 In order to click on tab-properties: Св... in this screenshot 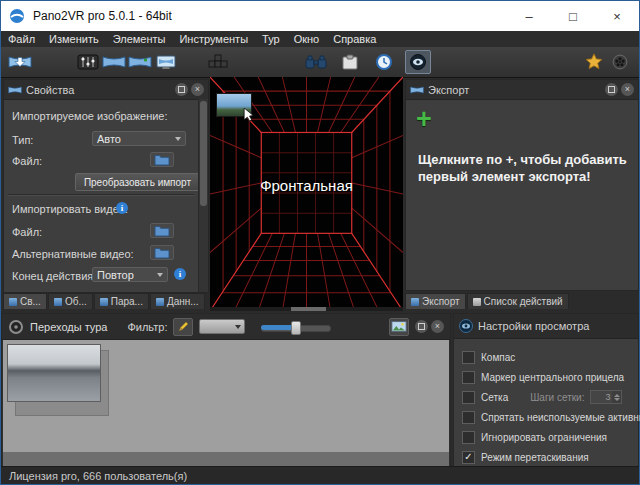, I will do `click(25, 301)`.